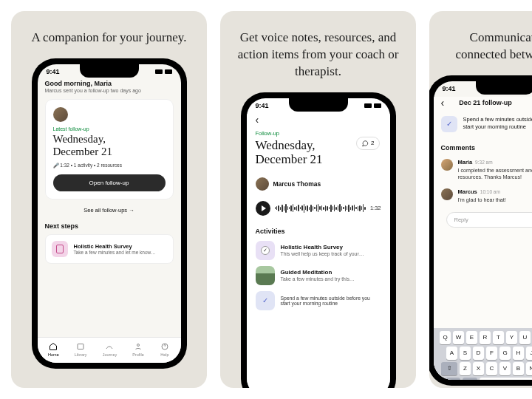 This screenshot has width=532, height=399. What do you see at coordinates (81, 347) in the screenshot?
I see `library-icon` at bounding box center [81, 347].